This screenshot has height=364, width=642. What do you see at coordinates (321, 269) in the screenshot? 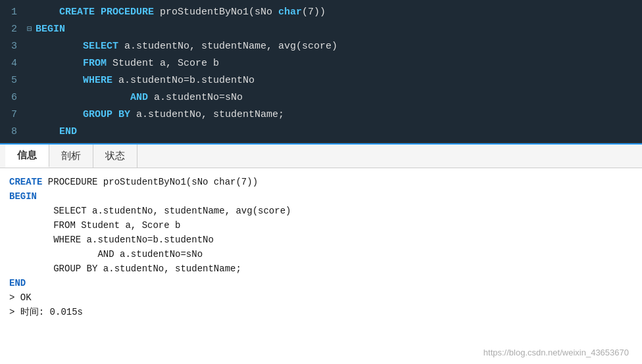
I see `output-line: GROUP BY a.studentNo, studentName;` at bounding box center [321, 269].